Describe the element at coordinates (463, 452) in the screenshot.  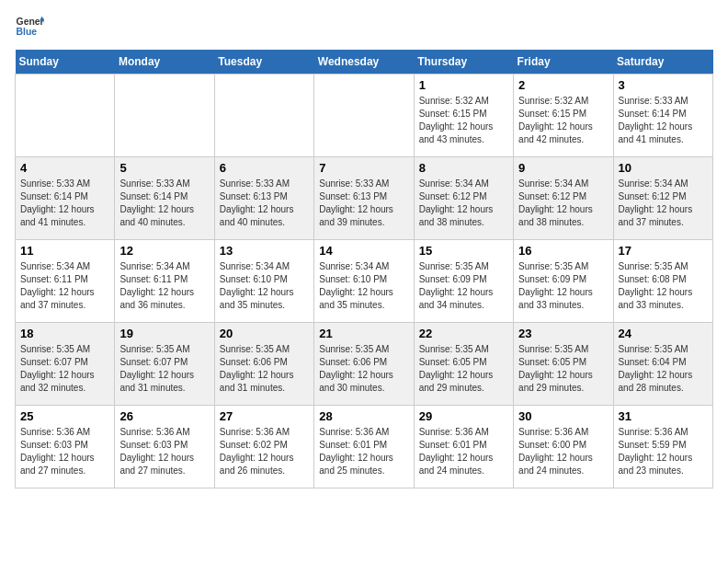
I see `day-info: Sunrise: 5:36 AM Sunset: 6:01 PM Dayligh…` at that location.